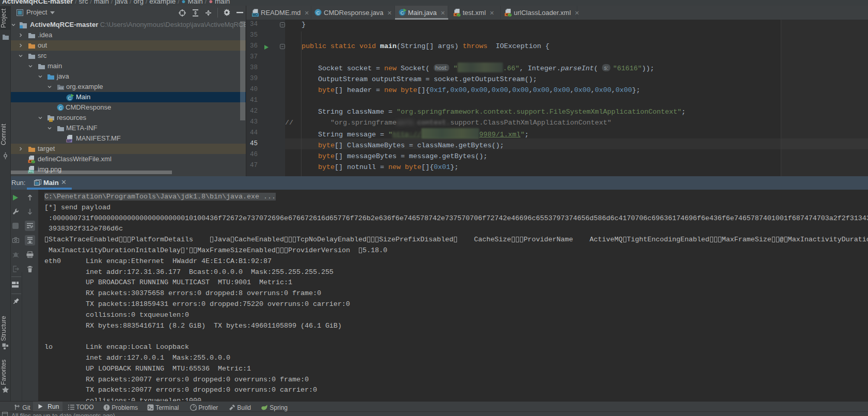 Image resolution: width=868 pixels, height=416 pixels. Describe the element at coordinates (69, 141) in the screenshot. I see `svg-text: MF` at that location.